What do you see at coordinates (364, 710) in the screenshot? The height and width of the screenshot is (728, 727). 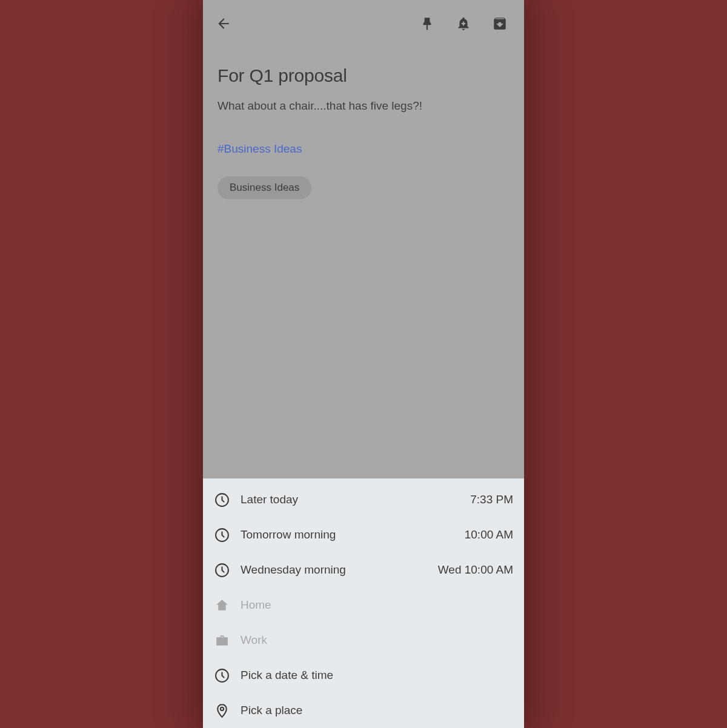 I see `reminder-option-pick-place: Pick a place` at bounding box center [364, 710].